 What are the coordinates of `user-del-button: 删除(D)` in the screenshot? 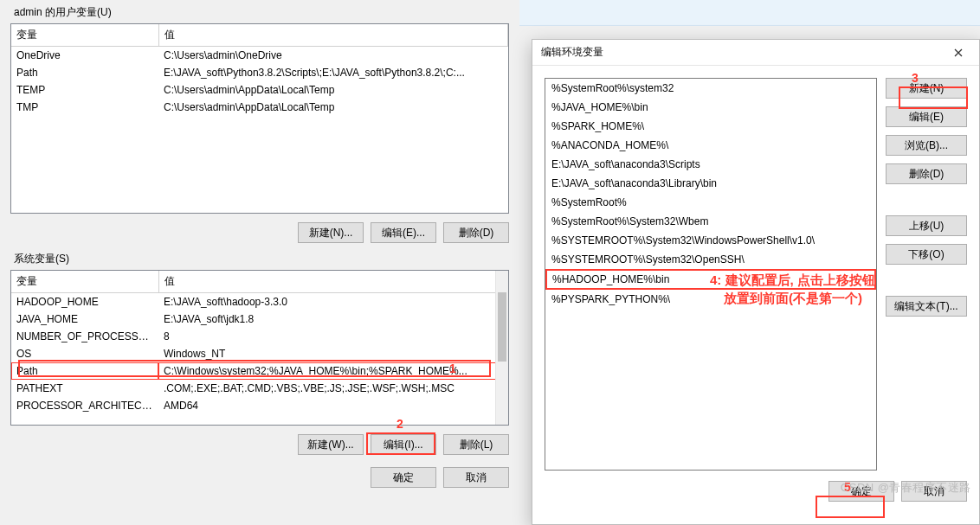 It's located at (476, 233).